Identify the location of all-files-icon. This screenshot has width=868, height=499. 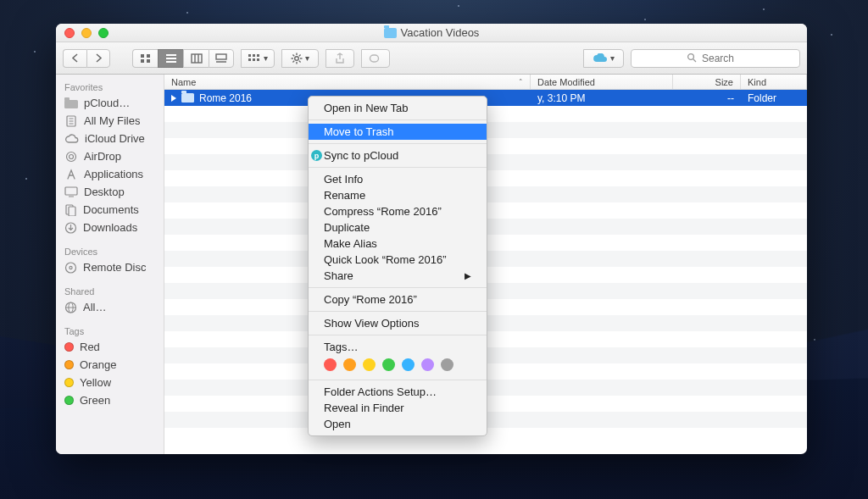
(71, 121).